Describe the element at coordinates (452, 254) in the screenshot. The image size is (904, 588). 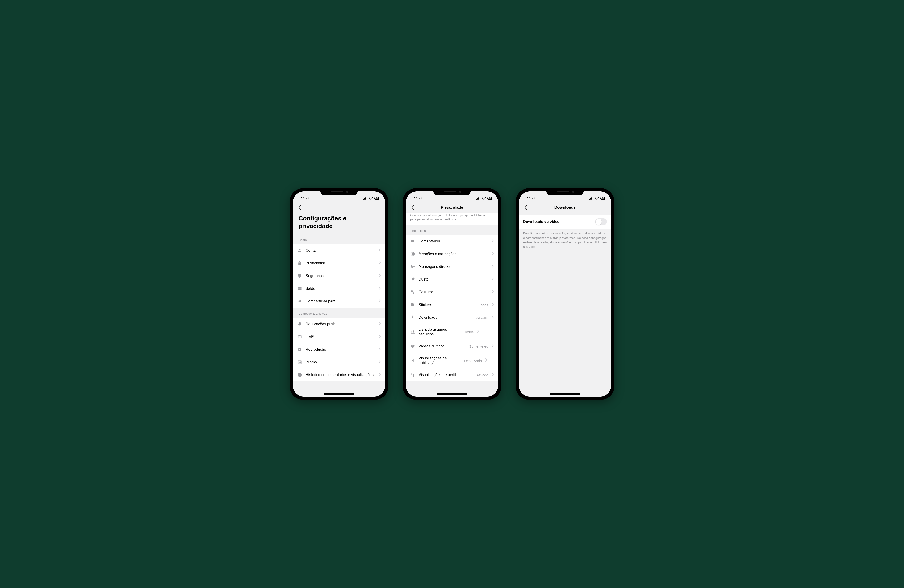
I see `row-mentions: Menções e marcações` at that location.